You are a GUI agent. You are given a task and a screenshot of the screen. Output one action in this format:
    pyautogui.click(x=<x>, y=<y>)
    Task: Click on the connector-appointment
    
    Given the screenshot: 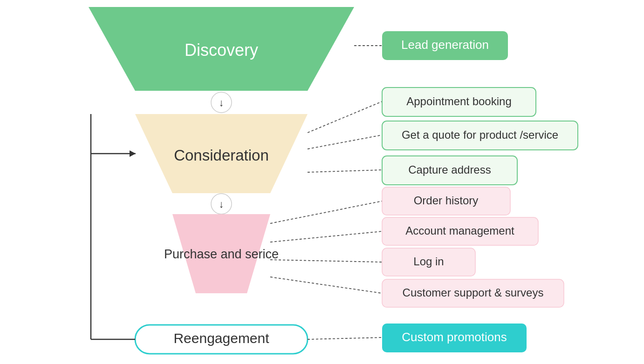 What is the action you would take?
    pyautogui.click(x=345, y=117)
    